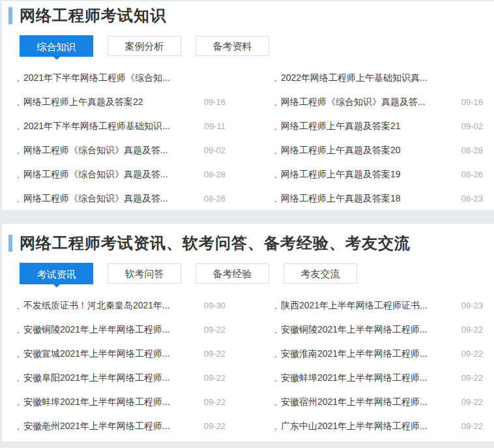 This screenshot has width=494, height=448. Describe the element at coordinates (145, 274) in the screenshot. I see `tab-softexam-qa: 软考问答` at that location.